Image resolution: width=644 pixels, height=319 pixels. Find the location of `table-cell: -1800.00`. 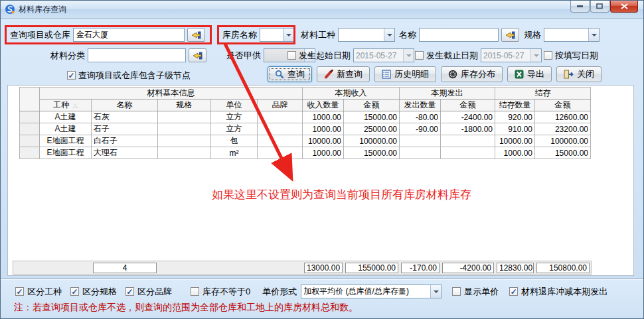

table-cell: -1800.00 is located at coordinates (468, 129).